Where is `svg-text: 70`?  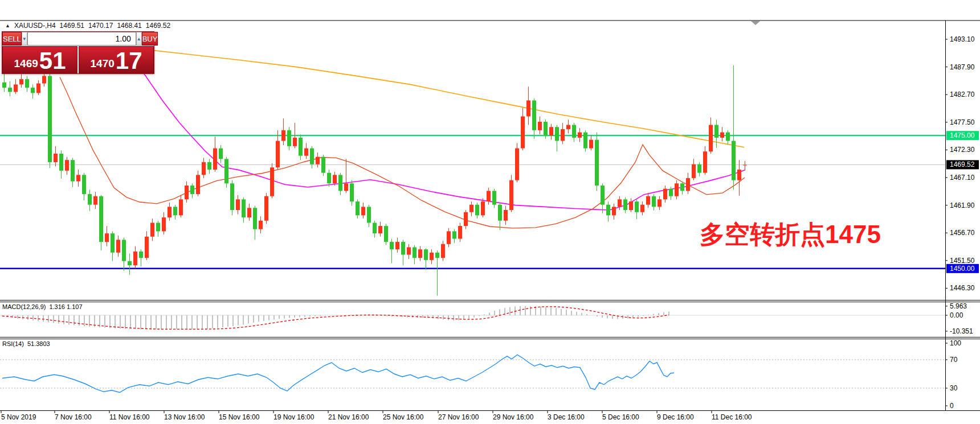
svg-text: 70 is located at coordinates (954, 360).